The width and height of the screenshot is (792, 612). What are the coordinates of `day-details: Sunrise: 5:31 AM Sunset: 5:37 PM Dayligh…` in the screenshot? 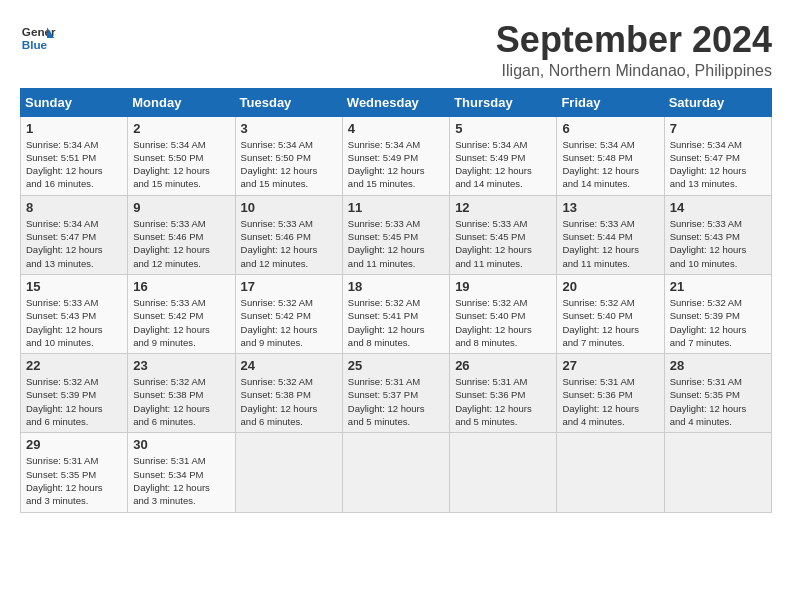 It's located at (396, 402).